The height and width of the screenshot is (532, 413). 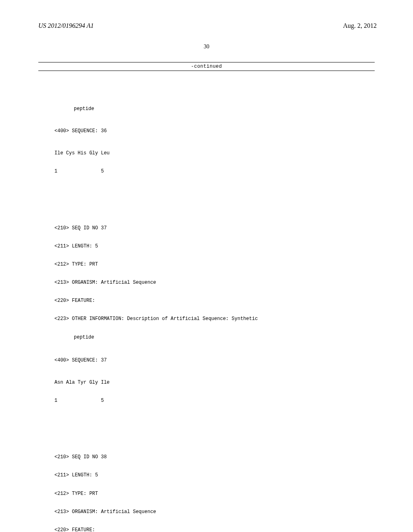 I want to click on publication-number: US 2012/0196294 A1, so click(x=66, y=26).